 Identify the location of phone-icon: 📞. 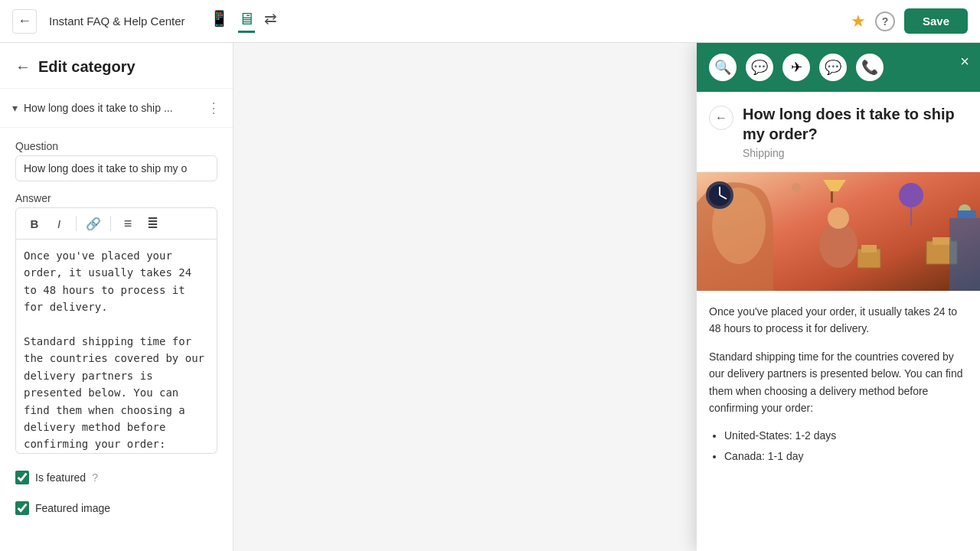
(870, 67).